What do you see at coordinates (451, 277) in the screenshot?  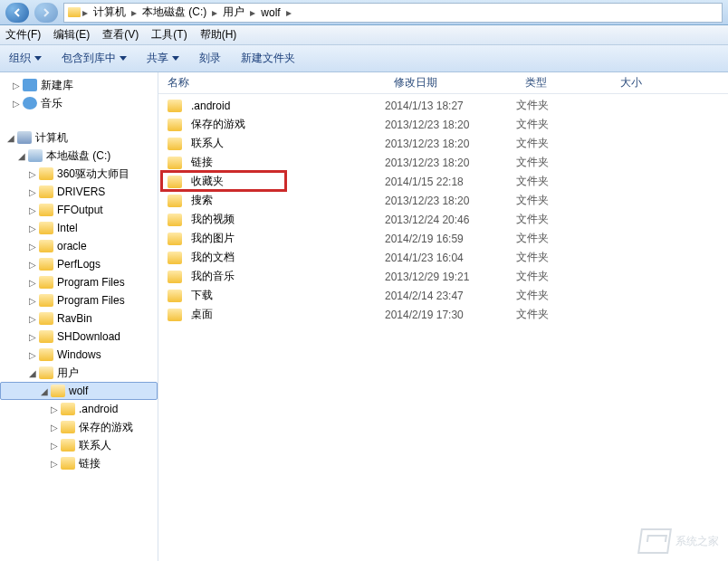 I see `file-date: 2013/12/29 19:21` at bounding box center [451, 277].